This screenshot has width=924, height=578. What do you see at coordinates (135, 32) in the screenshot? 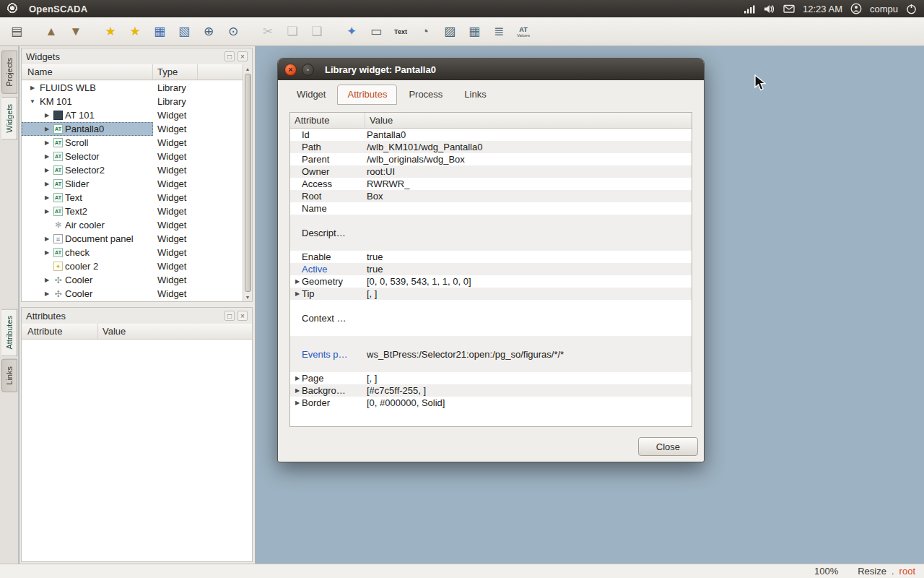
I see `run-project-icon: ★` at bounding box center [135, 32].